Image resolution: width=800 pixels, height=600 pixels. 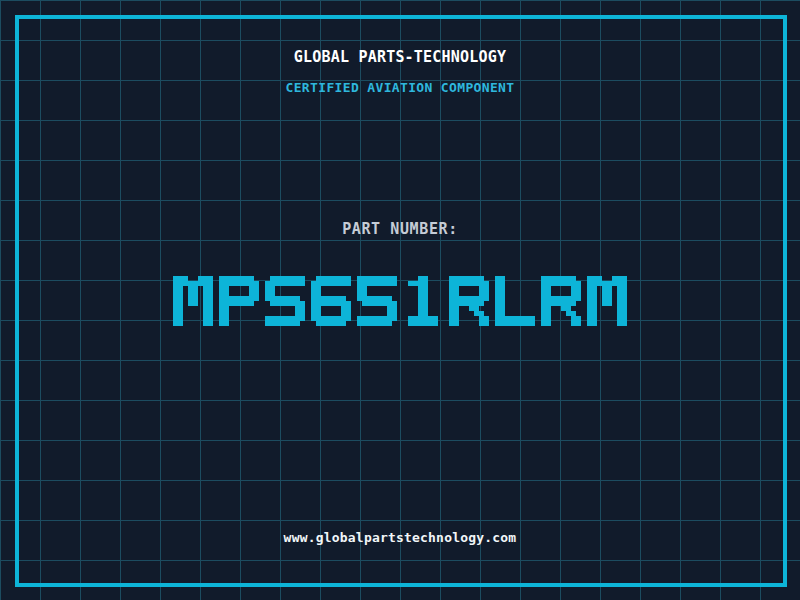 I want to click on part-number-pixel-text, so click(x=400, y=301).